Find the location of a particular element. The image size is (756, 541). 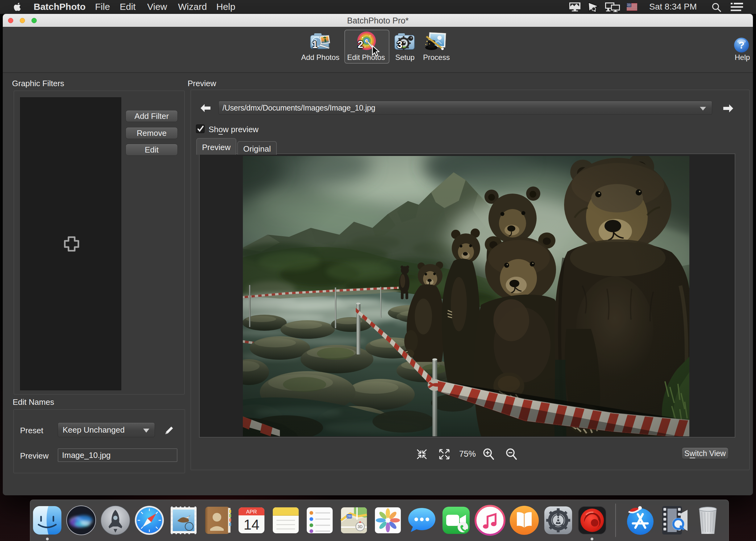

svg-text: 3D is located at coordinates (360, 527).